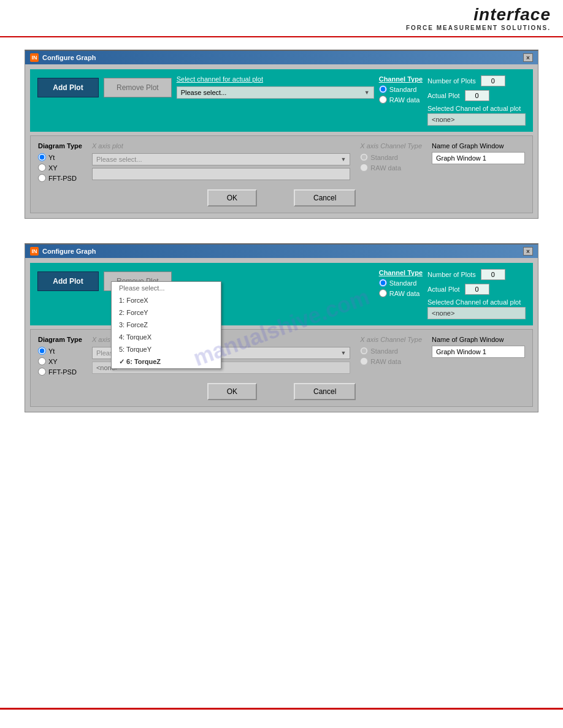  Describe the element at coordinates (478, 28) in the screenshot. I see `logo-tagline: FORCE MEASUREMENT SOLUTIONS.` at that location.